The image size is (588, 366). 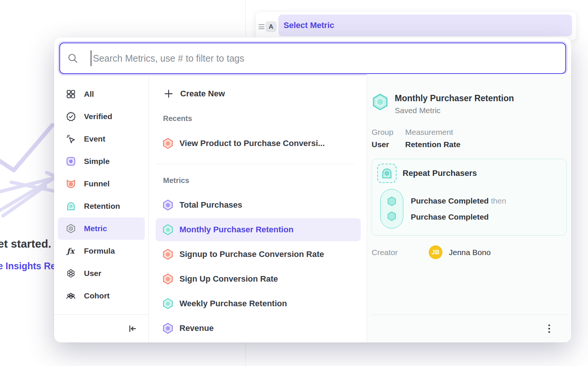 I want to click on retention-cohort-icon, so click(x=387, y=173).